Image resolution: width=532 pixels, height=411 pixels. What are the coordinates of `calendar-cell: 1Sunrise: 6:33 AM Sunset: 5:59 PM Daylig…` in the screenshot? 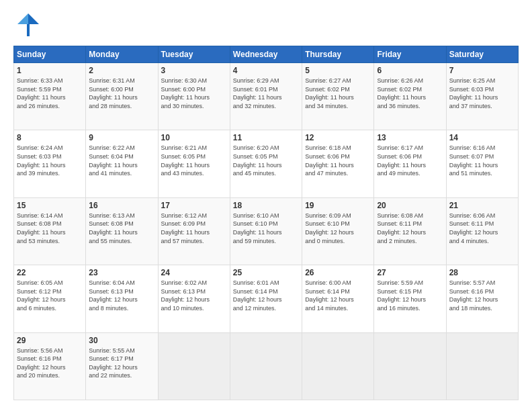 It's located at (50, 97).